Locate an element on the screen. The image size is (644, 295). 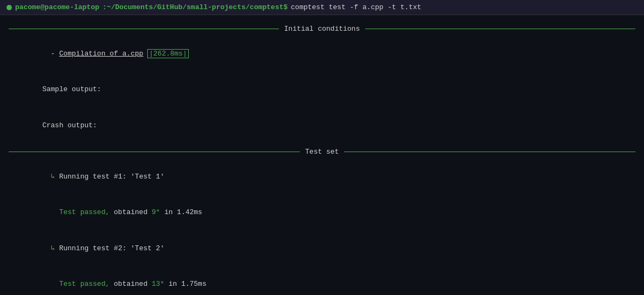
test-num-1: #1 is located at coordinates (118, 177).